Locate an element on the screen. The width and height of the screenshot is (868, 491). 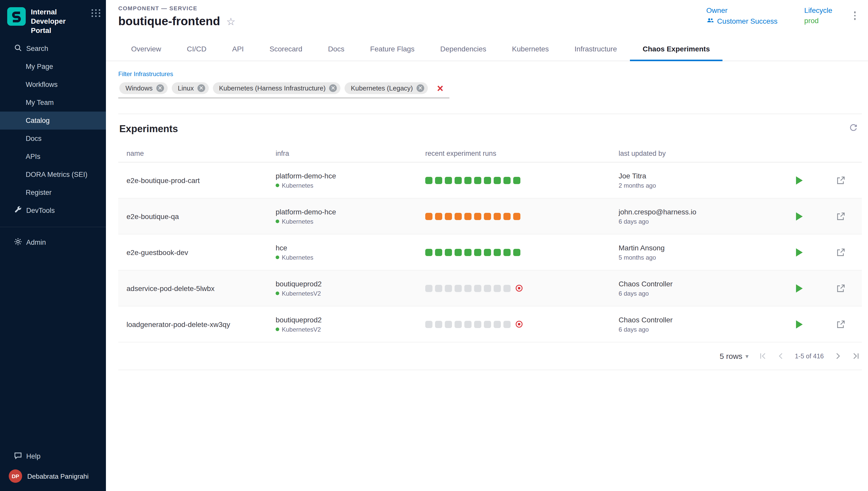
sidebar-item-workflows: Workflows is located at coordinates (53, 84).